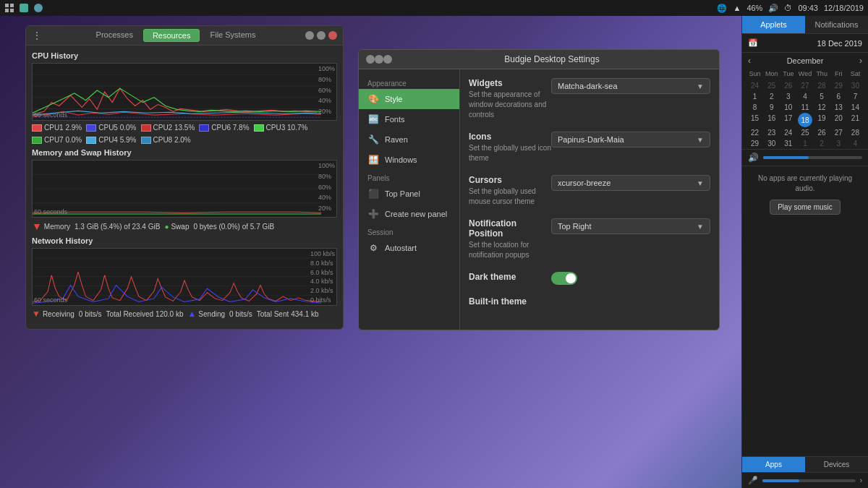 The image size is (868, 488). What do you see at coordinates (591, 140) in the screenshot?
I see `icons-value: Papirus-Dark-Maia` at bounding box center [591, 140].